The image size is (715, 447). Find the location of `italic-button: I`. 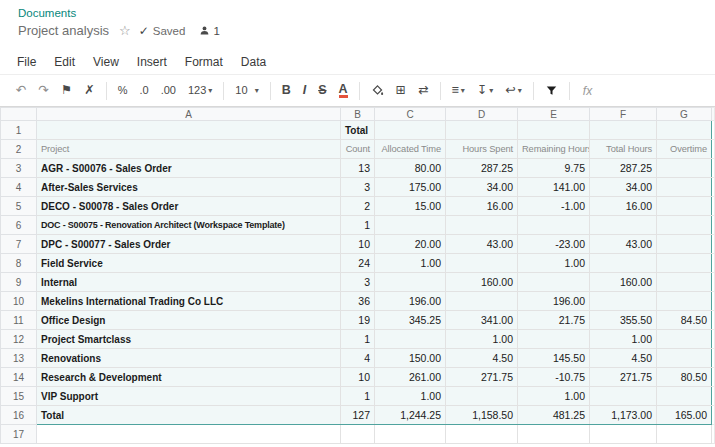

italic-button: I is located at coordinates (304, 90).